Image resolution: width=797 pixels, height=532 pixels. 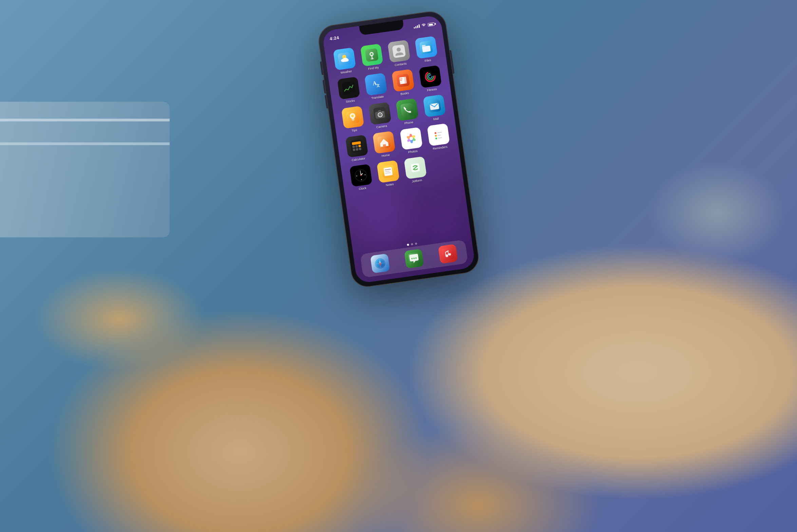 What do you see at coordinates (363, 189) in the screenshot?
I see `app-clock-label: Clock` at bounding box center [363, 189].